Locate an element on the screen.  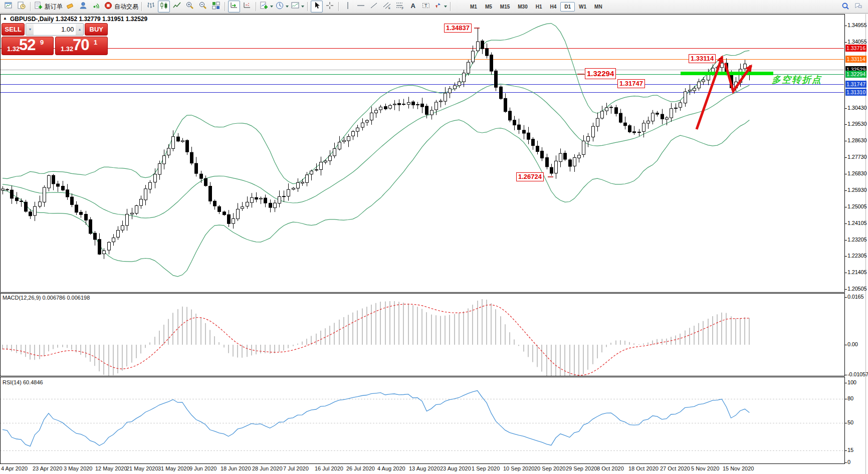
volume-increase-button: ▲ is located at coordinates (79, 29).